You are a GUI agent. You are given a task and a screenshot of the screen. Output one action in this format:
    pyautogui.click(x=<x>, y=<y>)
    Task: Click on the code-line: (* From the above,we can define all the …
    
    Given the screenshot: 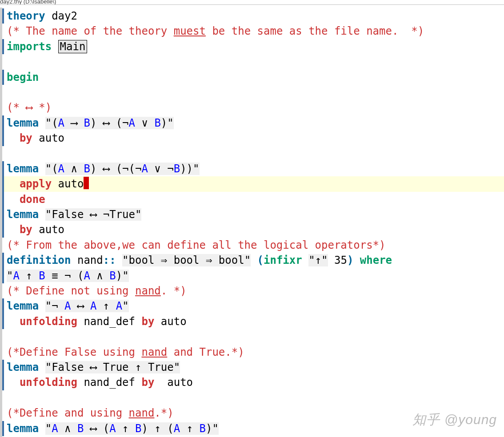 What is the action you would take?
    pyautogui.click(x=253, y=245)
    